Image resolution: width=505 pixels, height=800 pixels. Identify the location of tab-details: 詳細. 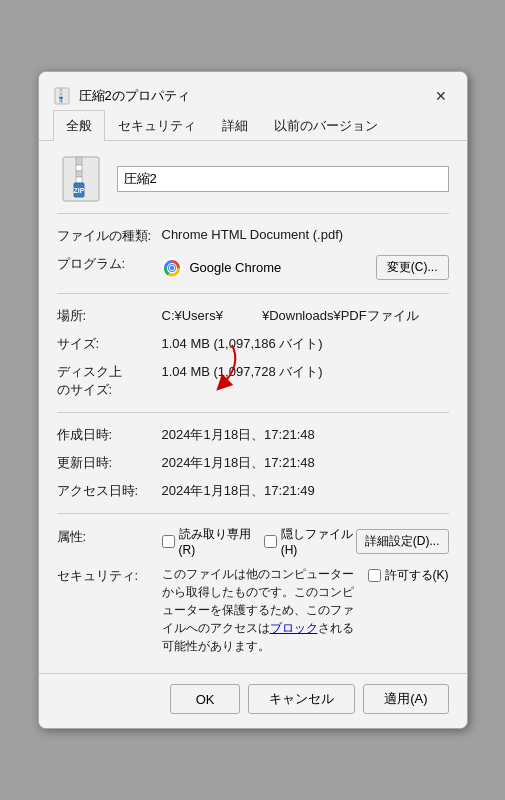
(235, 126).